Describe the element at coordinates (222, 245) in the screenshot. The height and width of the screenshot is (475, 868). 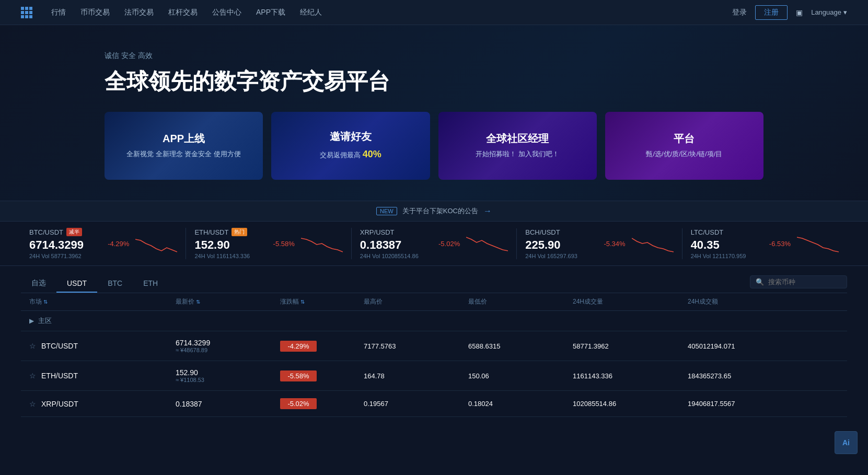
I see `ticker-eth-price: 152.90` at that location.